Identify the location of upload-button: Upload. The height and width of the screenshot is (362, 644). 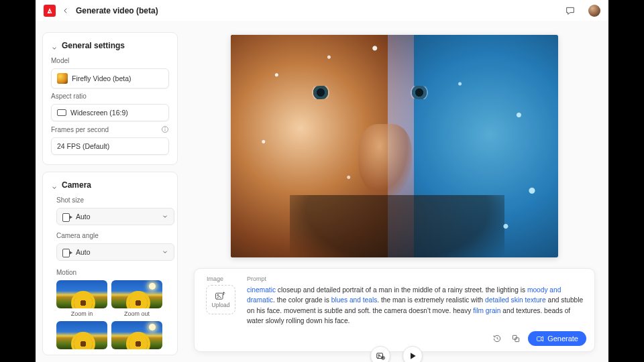
(221, 300).